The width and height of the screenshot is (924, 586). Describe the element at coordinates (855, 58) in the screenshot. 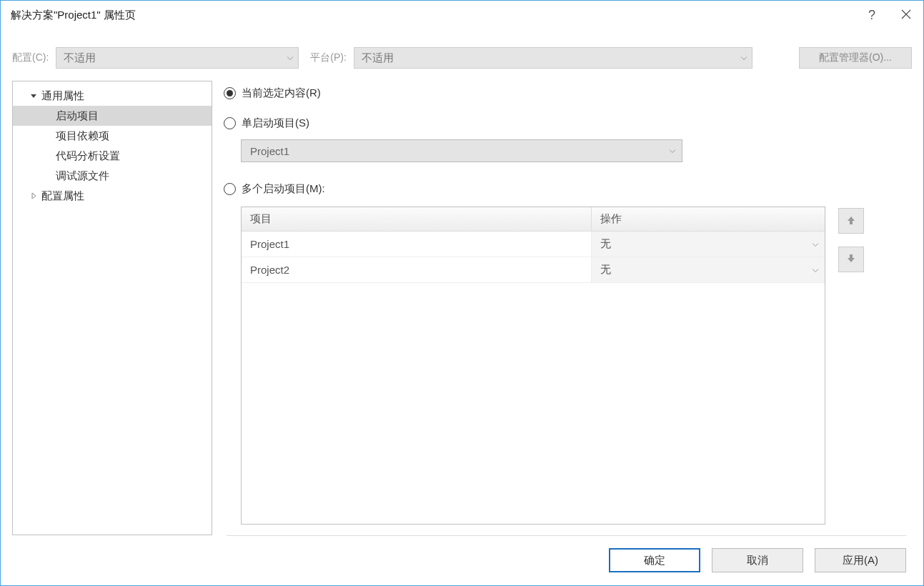

I see `configuration-manager-button: 配置管理器(O)...` at that location.